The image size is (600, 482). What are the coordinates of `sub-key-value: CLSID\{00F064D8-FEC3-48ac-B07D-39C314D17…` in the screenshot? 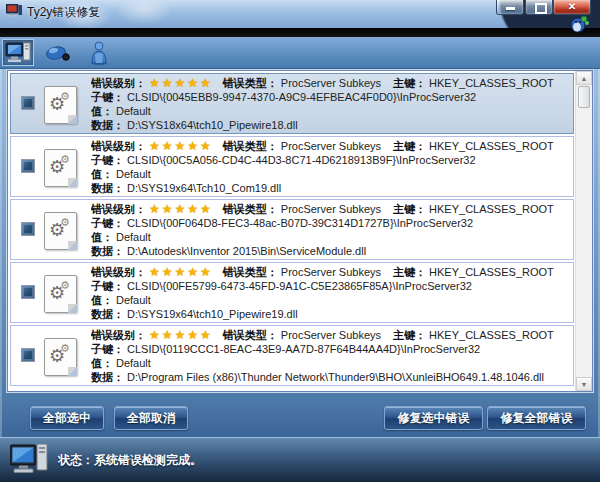 It's located at (300, 223).